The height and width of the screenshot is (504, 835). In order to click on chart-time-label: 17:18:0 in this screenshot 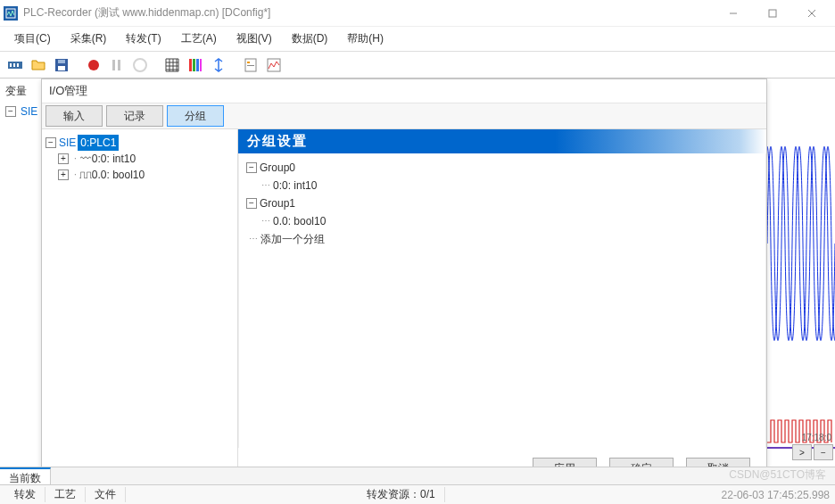, I will do `click(817, 437)`.